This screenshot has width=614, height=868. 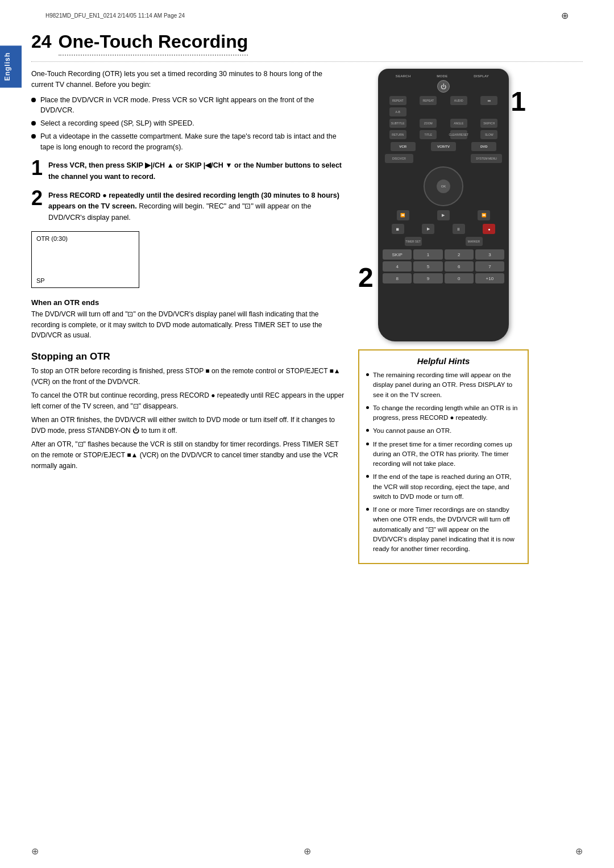 What do you see at coordinates (443, 135) in the screenshot?
I see `btn-row-return: RETURN TITLE CLEAR/RESET SLOW` at bounding box center [443, 135].